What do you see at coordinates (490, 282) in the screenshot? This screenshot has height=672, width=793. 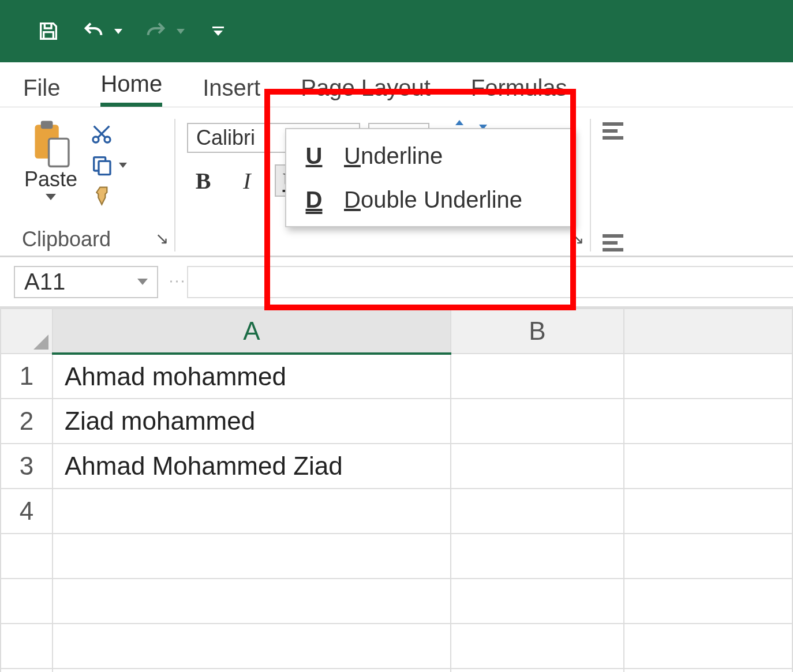 I see `formula-bar` at bounding box center [490, 282].